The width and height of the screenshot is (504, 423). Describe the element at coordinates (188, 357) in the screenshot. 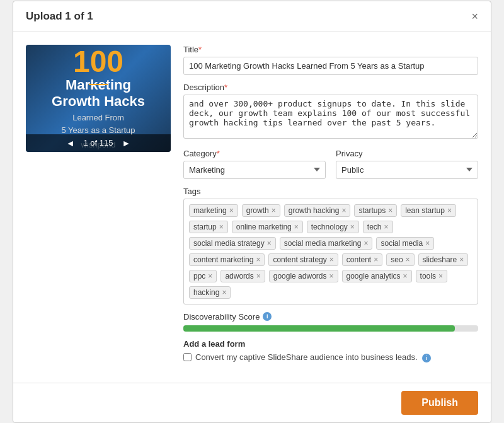

I see `lead-form-checkbox` at that location.